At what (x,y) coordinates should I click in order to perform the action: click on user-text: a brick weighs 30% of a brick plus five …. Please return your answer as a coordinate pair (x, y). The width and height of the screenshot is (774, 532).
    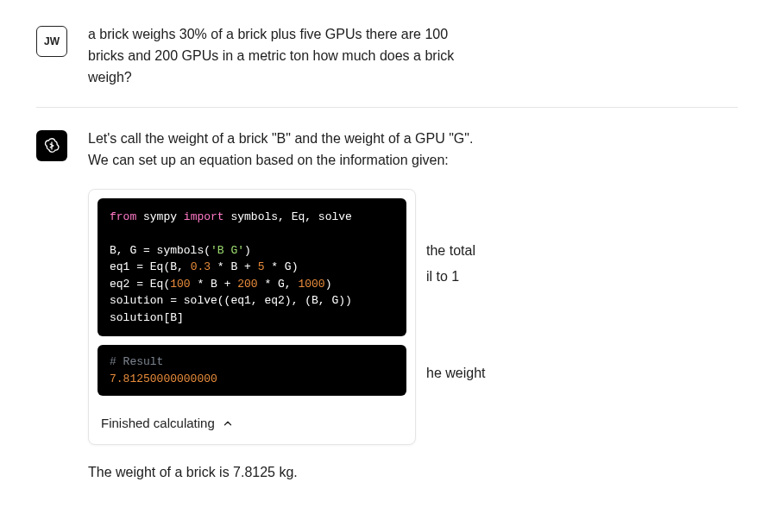
    Looking at the image, I should click on (286, 56).